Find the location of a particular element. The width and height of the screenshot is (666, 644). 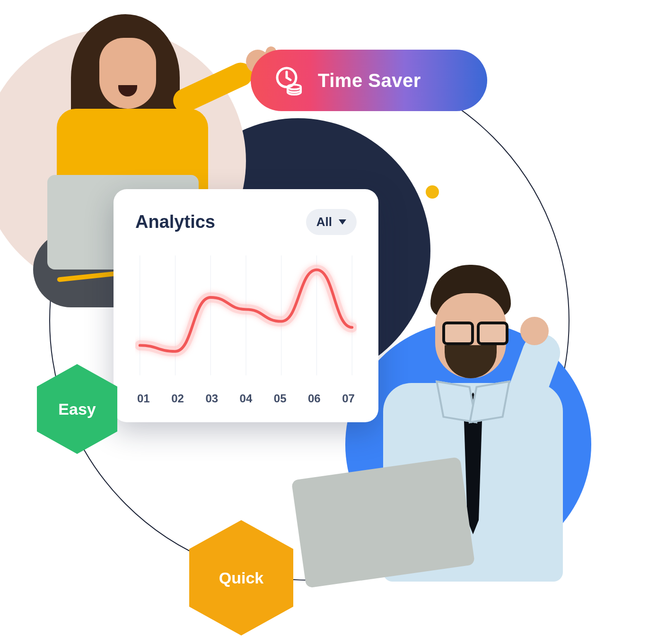

analytics-filter-label: All is located at coordinates (324, 222).